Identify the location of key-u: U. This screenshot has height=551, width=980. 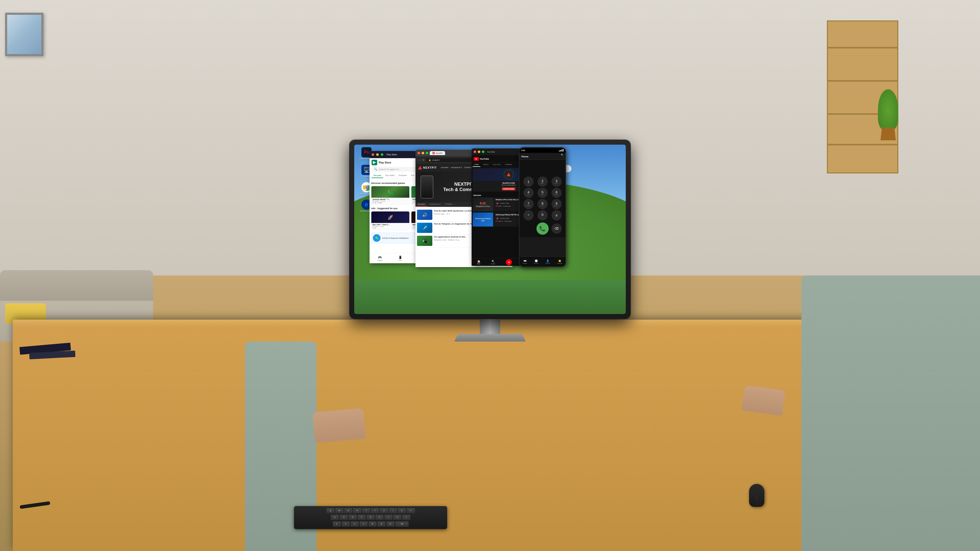
(384, 511).